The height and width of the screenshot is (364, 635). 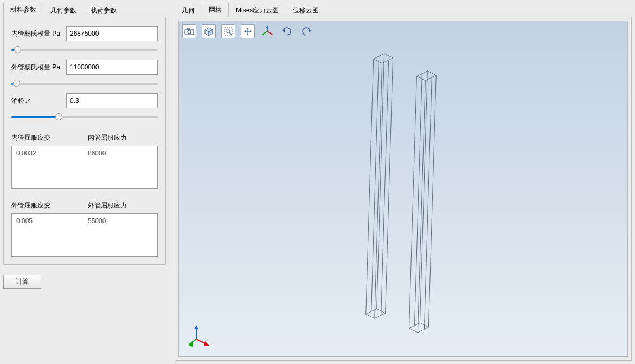 What do you see at coordinates (85, 167) in the screenshot?
I see `inner-yield-box: 0.0032 86000` at bounding box center [85, 167].